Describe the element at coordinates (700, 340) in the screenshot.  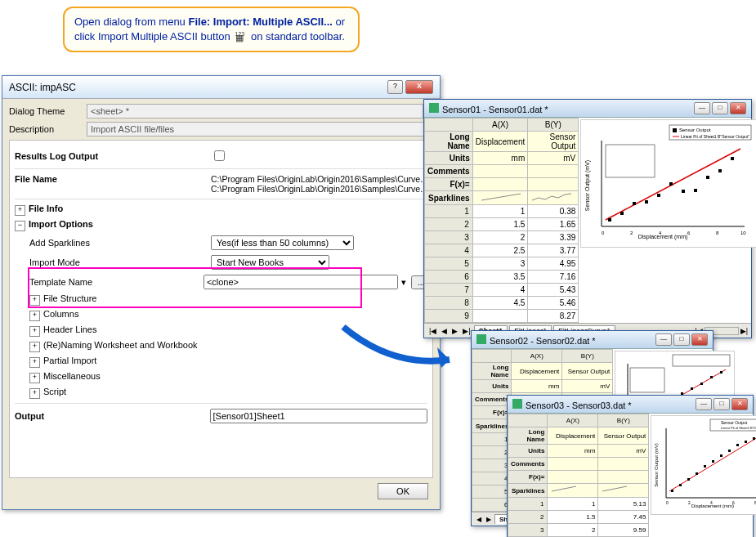
I see `wb2-close: ✕` at that location.